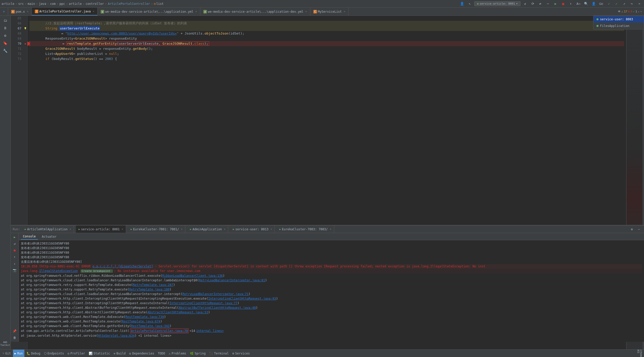 This screenshot has width=644, height=357. I want to click on tab-article-controller: J ArticlePortalController.java ×, so click(65, 12).